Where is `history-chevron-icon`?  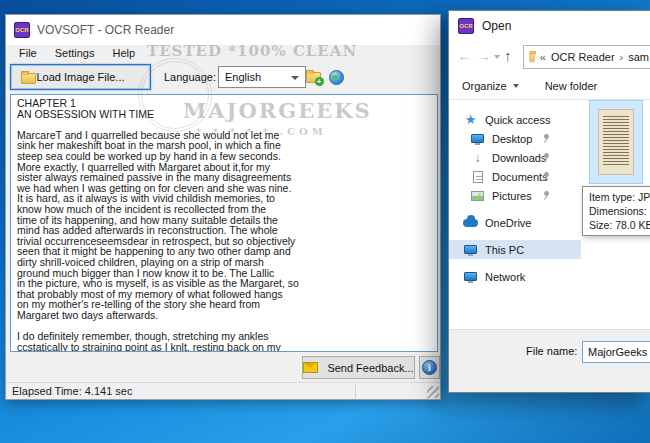
history-chevron-icon is located at coordinates (497, 57).